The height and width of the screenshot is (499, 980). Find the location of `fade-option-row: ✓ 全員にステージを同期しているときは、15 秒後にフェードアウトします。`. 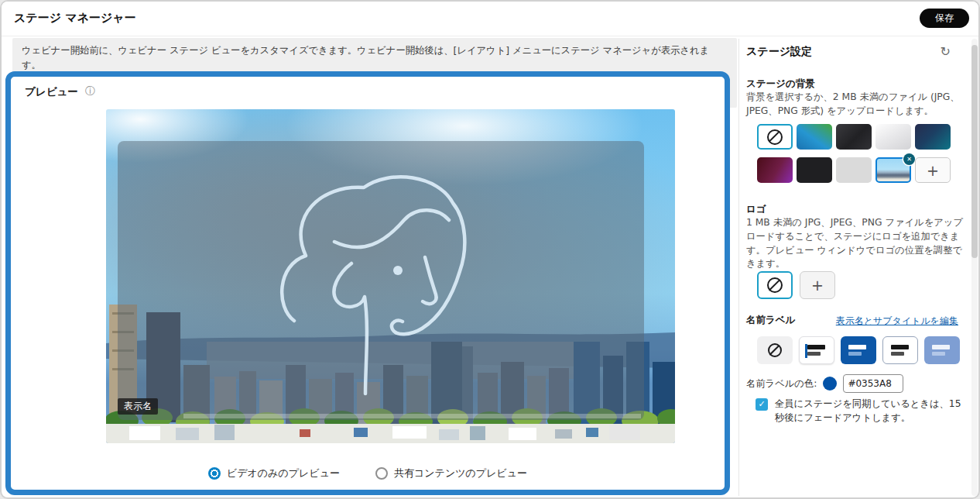

fade-option-row: ✓ 全員にステージを同期しているときは、15 秒後にフェードアウトします。 is located at coordinates (859, 411).